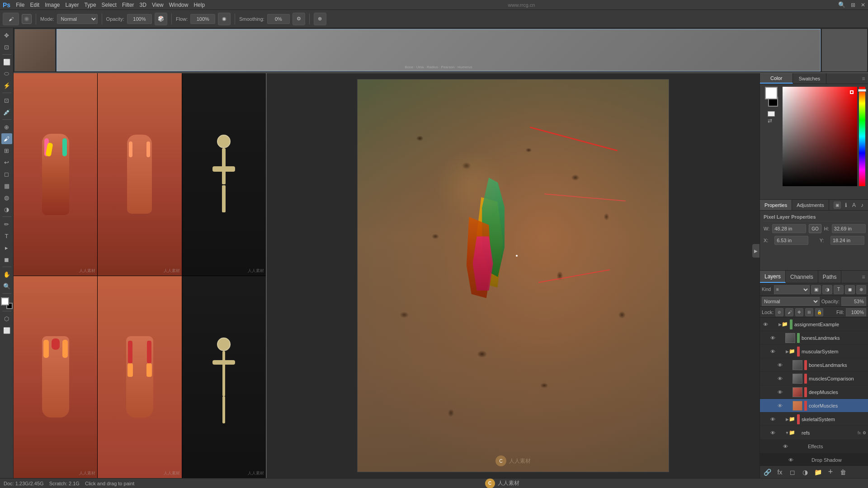 The image size is (868, 488). Describe the element at coordinates (7, 319) in the screenshot. I see `quick-mask-btn: ⬡` at that location.